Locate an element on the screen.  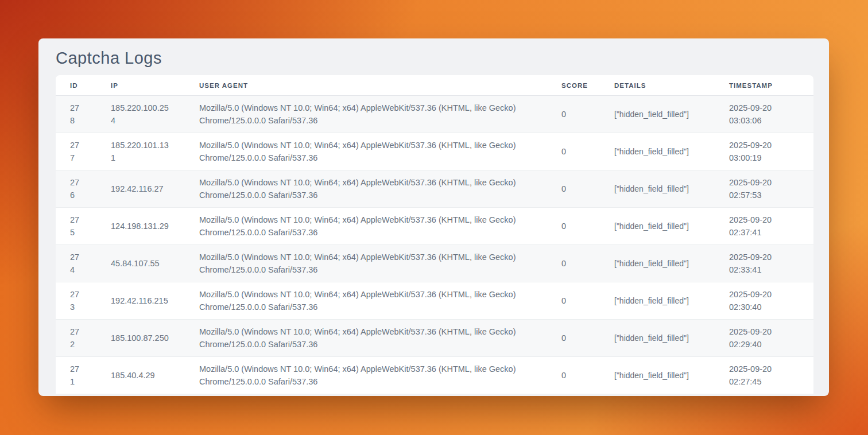
cell-id: 274 is located at coordinates (76, 264).